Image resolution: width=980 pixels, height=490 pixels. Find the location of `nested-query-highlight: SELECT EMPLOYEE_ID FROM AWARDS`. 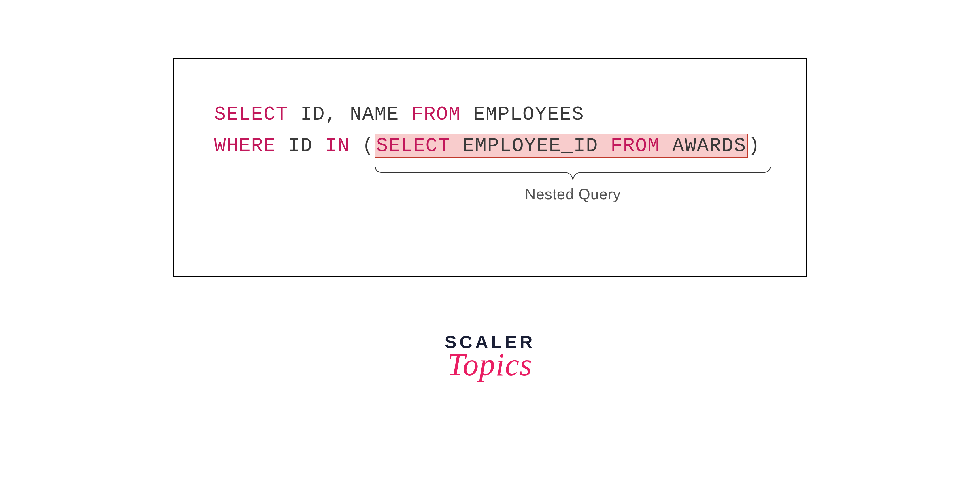

nested-query-highlight: SELECT EMPLOYEE_ID FROM AWARDS is located at coordinates (562, 146).